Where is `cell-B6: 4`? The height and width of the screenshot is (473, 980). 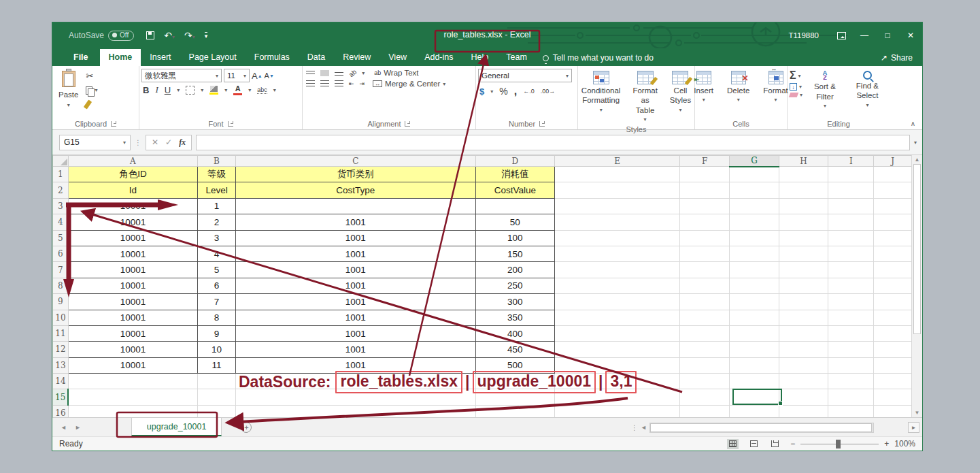
cell-B6: 4 is located at coordinates (217, 253).